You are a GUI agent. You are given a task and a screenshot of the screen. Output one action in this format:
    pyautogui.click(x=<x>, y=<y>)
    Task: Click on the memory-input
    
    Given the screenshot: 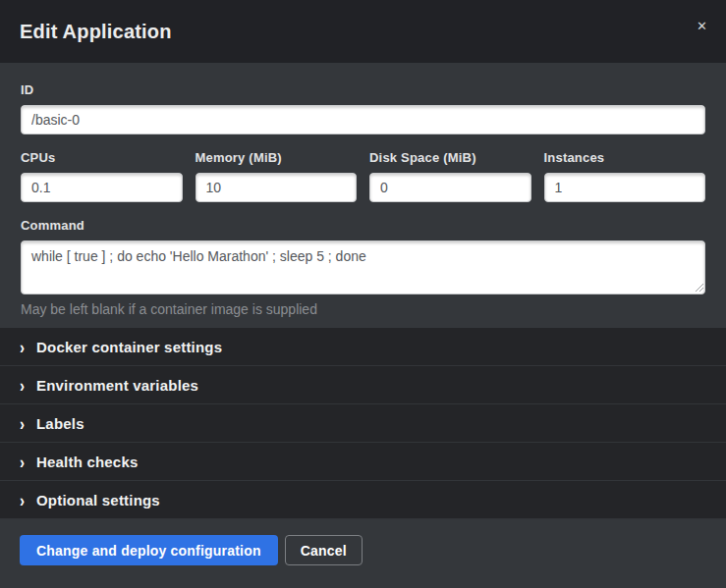 What is the action you would take?
    pyautogui.click(x=277, y=187)
    